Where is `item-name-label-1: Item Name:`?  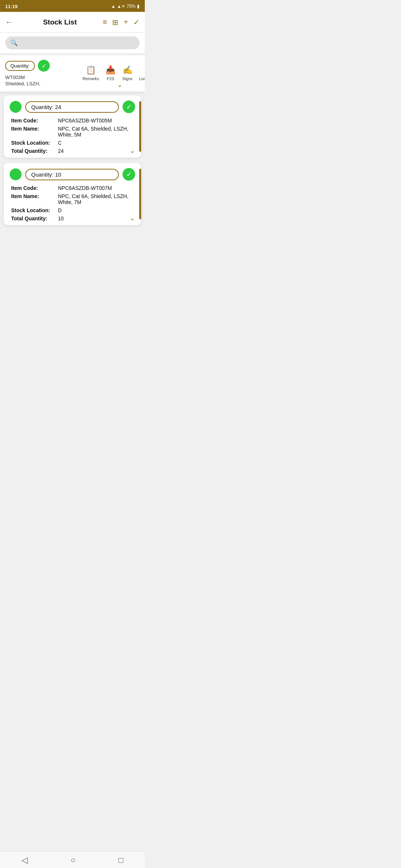
item-name-label-1: Item Name: is located at coordinates (33, 129).